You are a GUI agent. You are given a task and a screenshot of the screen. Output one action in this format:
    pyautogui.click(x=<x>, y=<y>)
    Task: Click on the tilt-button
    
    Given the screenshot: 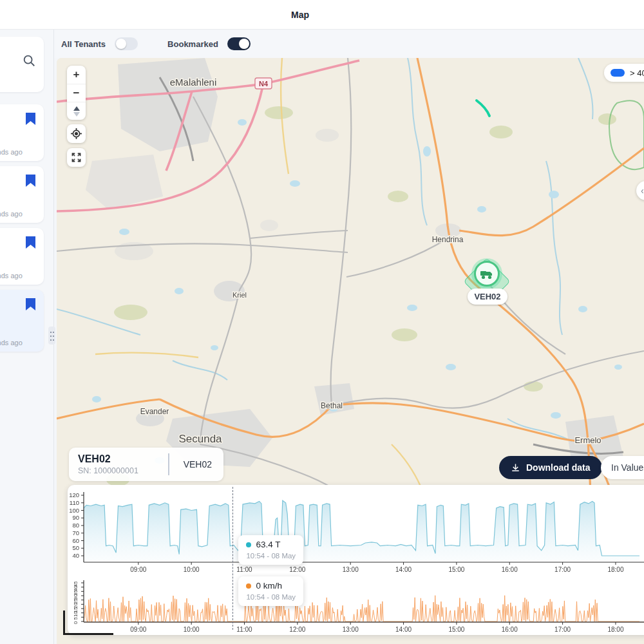 What is the action you would take?
    pyautogui.click(x=76, y=111)
    